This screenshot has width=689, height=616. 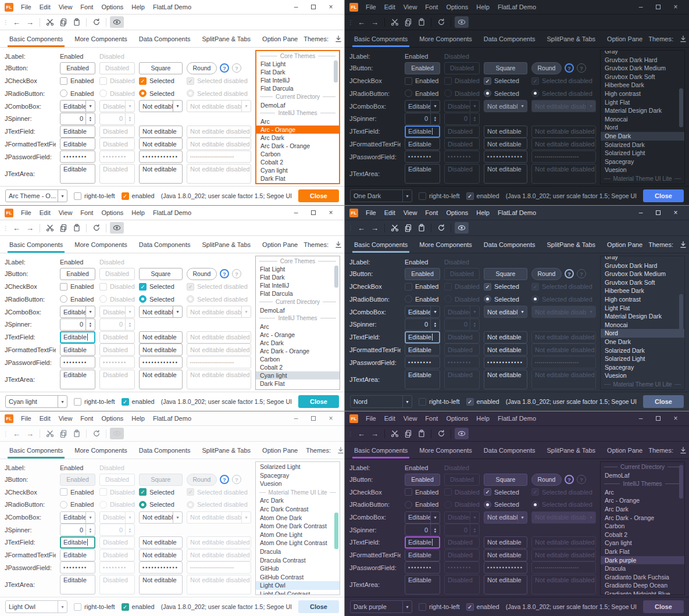 I want to click on forward-icon: →, so click(x=374, y=434).